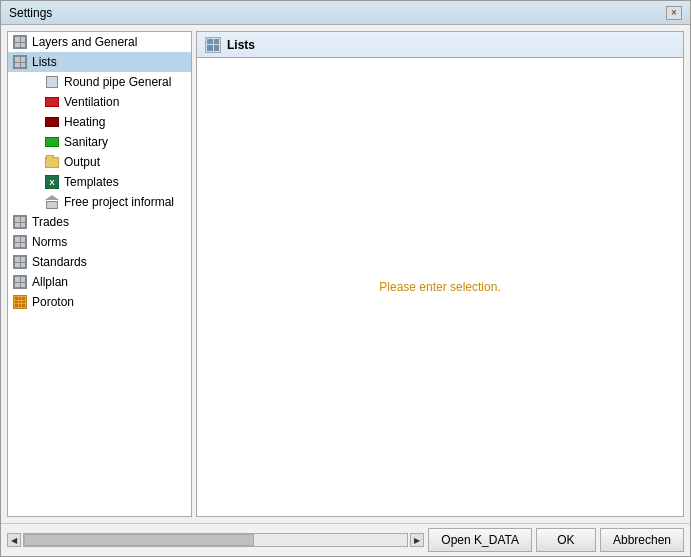  I want to click on bottom-bar: ◀ ▶ Open K_DATA OK Abbrechen, so click(346, 540).